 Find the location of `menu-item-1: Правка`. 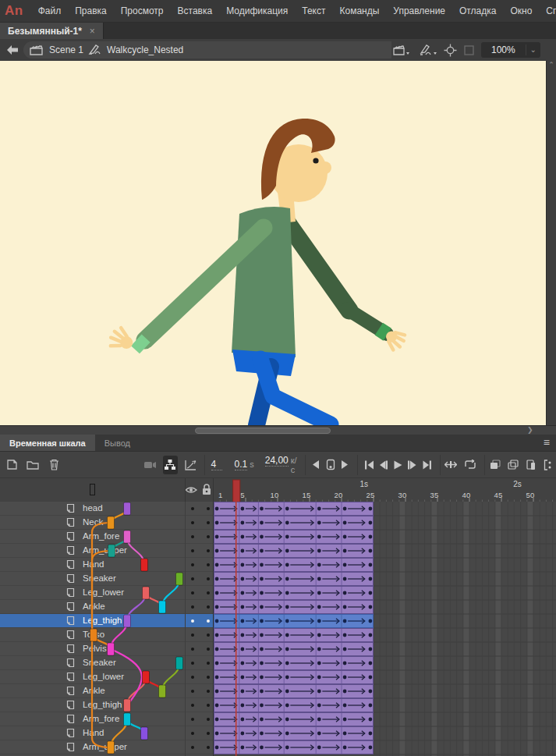

menu-item-1: Правка is located at coordinates (90, 11).